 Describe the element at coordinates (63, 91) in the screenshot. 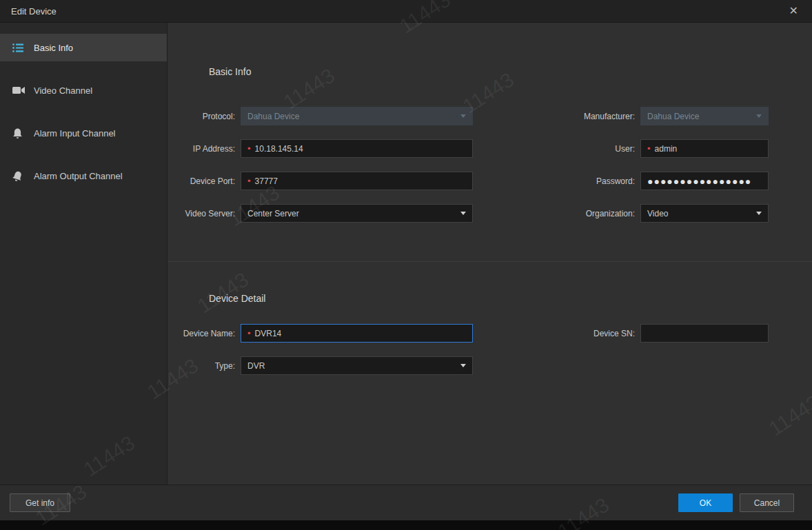

I see `sidebar-item-label: Video Channel` at that location.